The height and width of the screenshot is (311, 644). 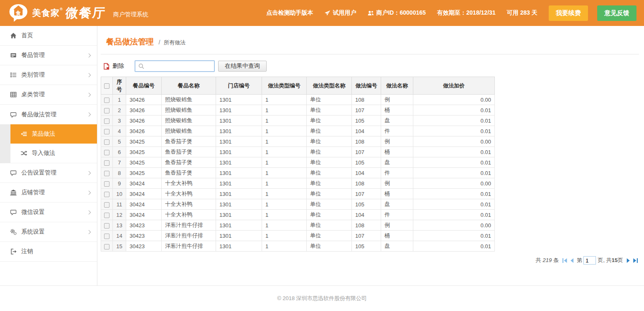 What do you see at coordinates (370, 260) in the screenshot?
I see `pagination: 共219条 第 页, 共15页` at bounding box center [370, 260].